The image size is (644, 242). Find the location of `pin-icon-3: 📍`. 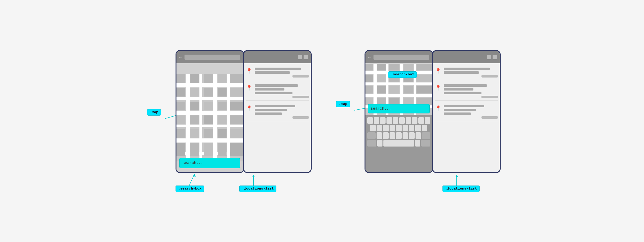

pin-icon-3: 📍 is located at coordinates (249, 108).